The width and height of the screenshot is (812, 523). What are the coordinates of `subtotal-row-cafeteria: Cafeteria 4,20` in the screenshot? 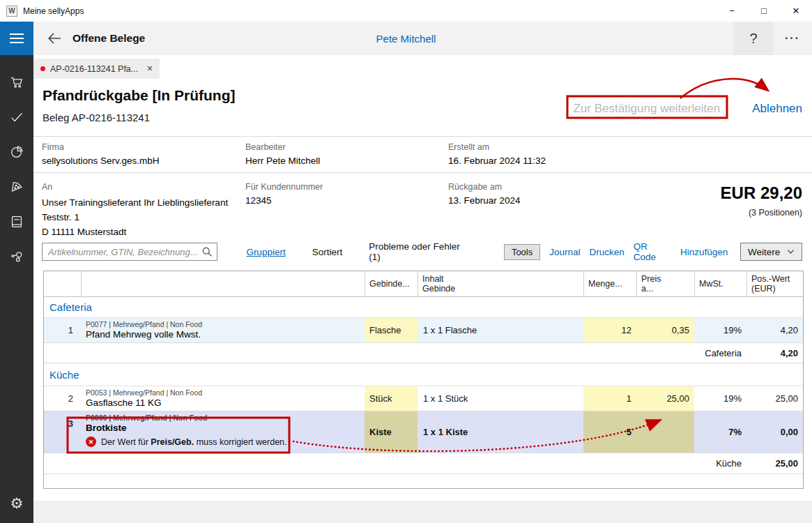 It's located at (424, 353).